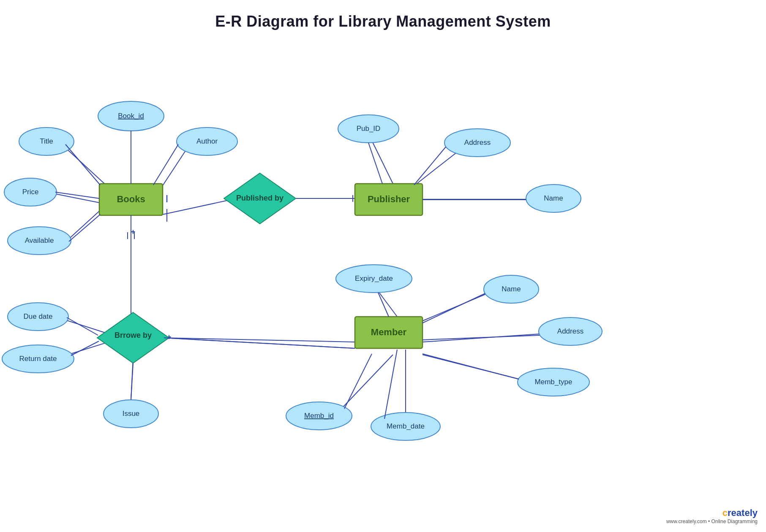  I want to click on watermark: creately www.creately.com • Online Diagr…, so click(712, 516).